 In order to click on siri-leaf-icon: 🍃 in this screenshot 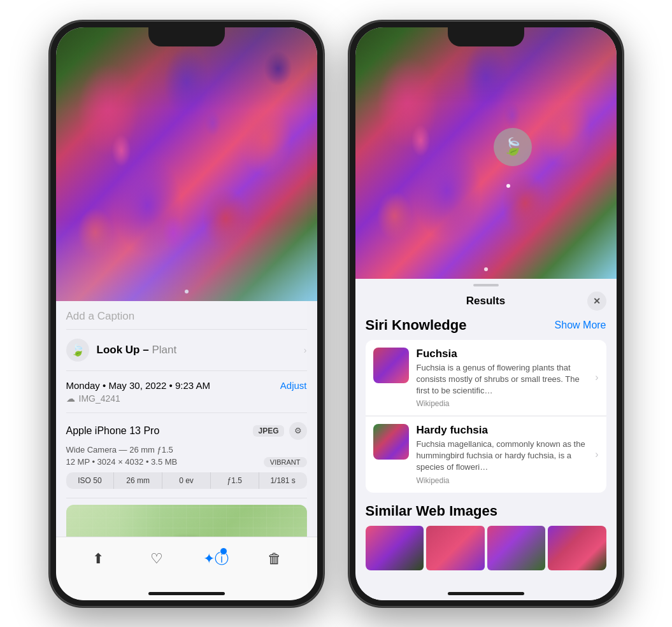, I will do `click(513, 146)`.